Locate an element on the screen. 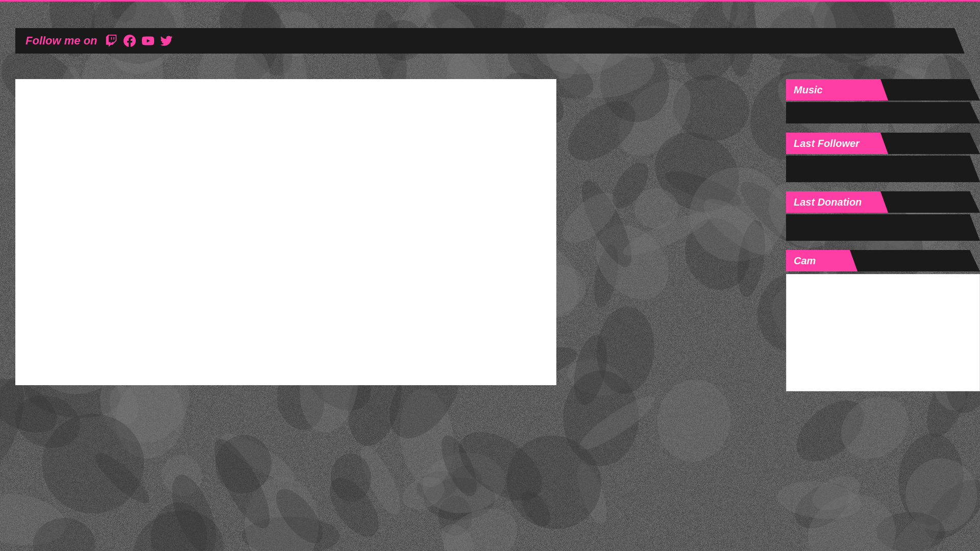  last-donation-widget: Last Donation is located at coordinates (883, 216).